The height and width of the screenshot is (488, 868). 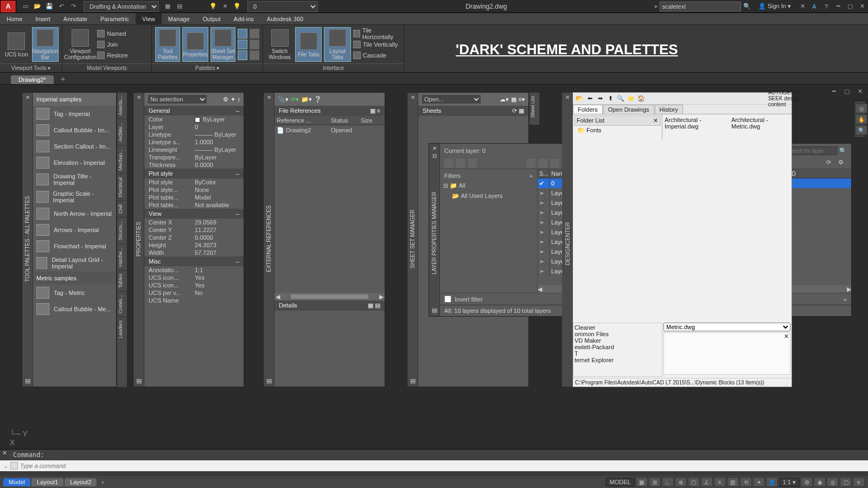 I want to click on dc-seek-label: AUTODESK® SEEK design content, so click(x=785, y=99).